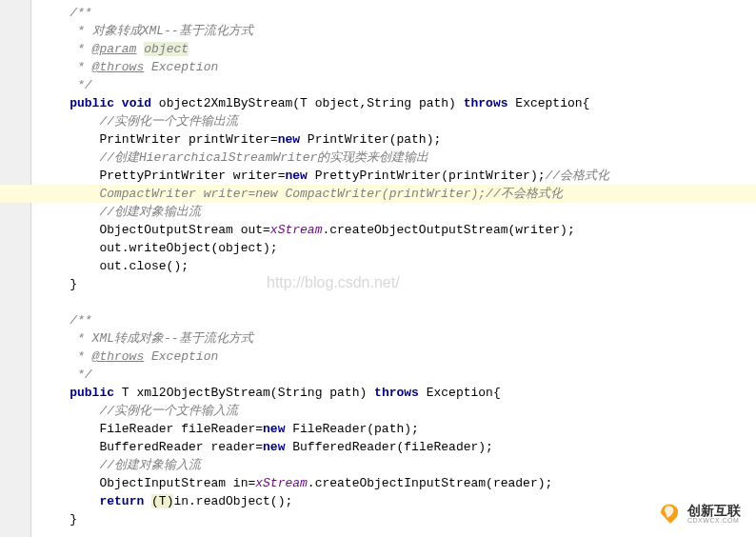  What do you see at coordinates (166, 50) in the screenshot?
I see `param-name: object` at bounding box center [166, 50].